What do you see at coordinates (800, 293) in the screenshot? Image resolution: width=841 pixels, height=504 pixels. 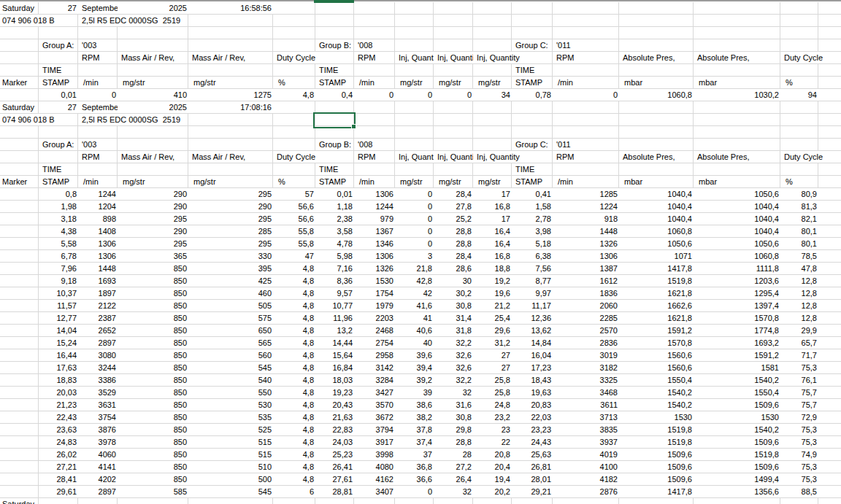 I see `data-cell: 12,8` at bounding box center [800, 293].